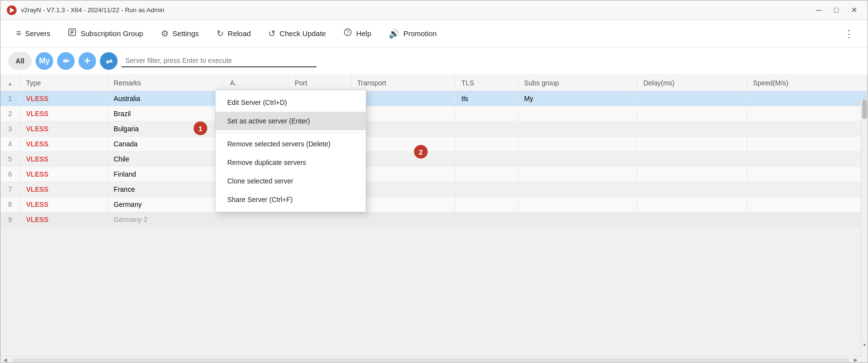  I want to click on table-row: 9VLESSGermany 2, so click(434, 220).